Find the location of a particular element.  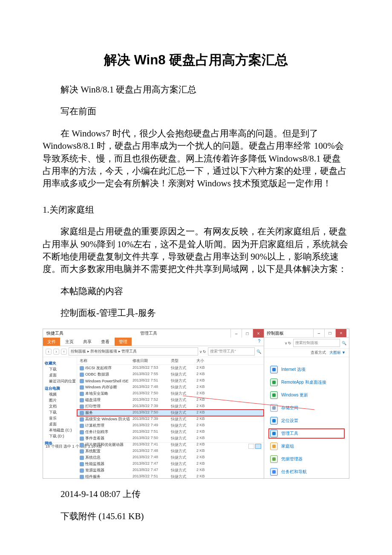

col-type: 类型 is located at coordinates (184, 361).